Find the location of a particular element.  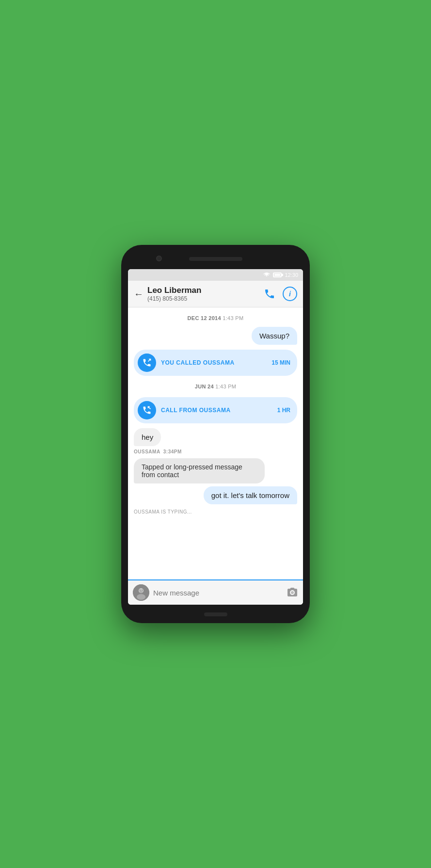

camera-button is located at coordinates (292, 593).